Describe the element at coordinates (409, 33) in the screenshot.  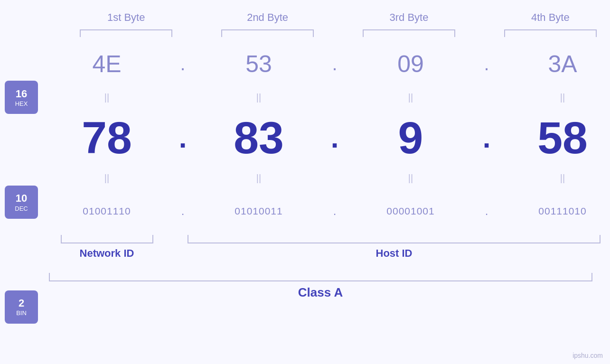
I see `top-bracket-byte3` at that location.